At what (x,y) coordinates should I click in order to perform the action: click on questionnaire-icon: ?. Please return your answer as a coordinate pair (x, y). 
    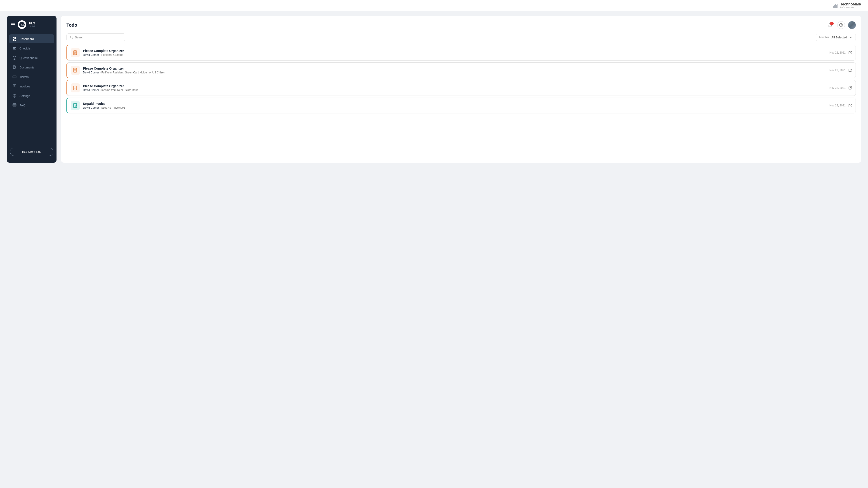
    Looking at the image, I should click on (14, 58).